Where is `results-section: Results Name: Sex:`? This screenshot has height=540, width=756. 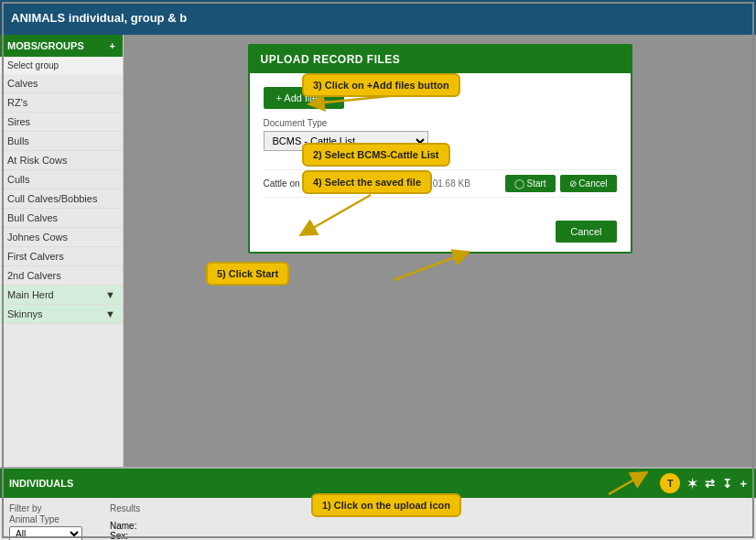
results-section: Results Name: Sex: is located at coordinates (124, 522).